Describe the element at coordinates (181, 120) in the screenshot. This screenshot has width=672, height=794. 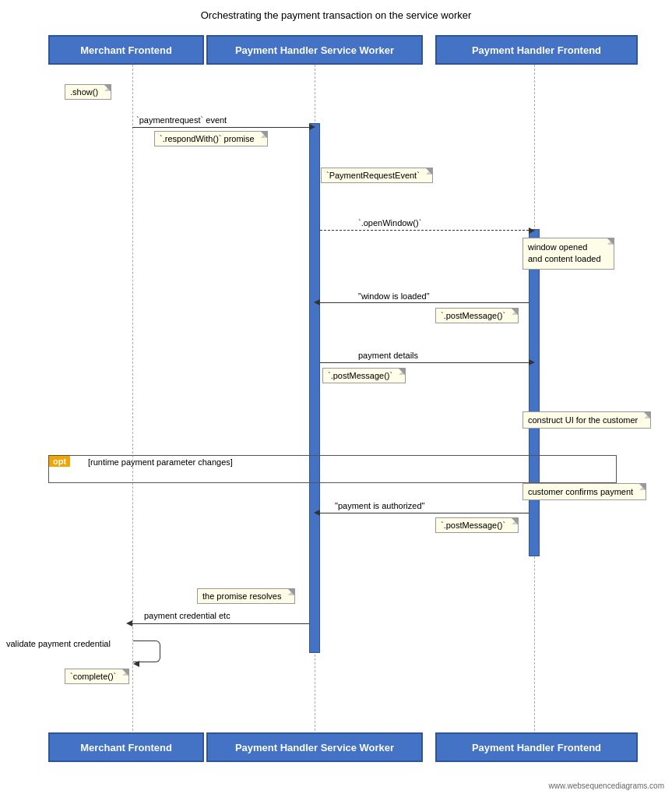
I see `label-paymentrequest: `paymentrequest` event` at that location.